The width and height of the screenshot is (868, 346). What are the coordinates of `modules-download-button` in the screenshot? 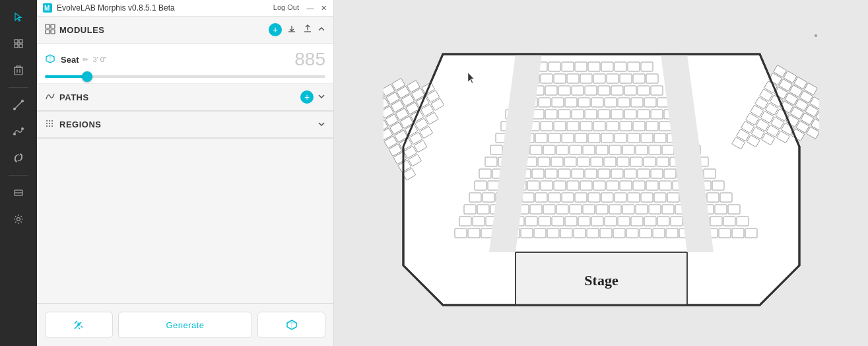 It's located at (292, 30).